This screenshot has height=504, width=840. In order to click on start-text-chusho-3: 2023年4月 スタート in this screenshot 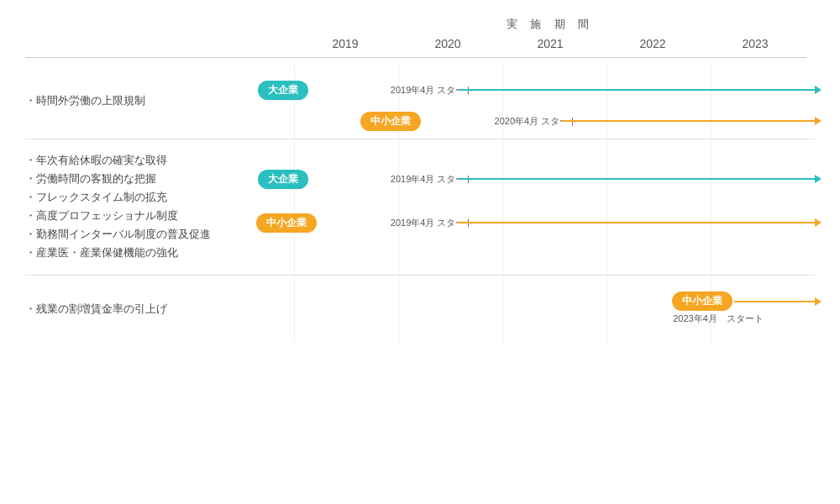, I will do `click(718, 319)`.